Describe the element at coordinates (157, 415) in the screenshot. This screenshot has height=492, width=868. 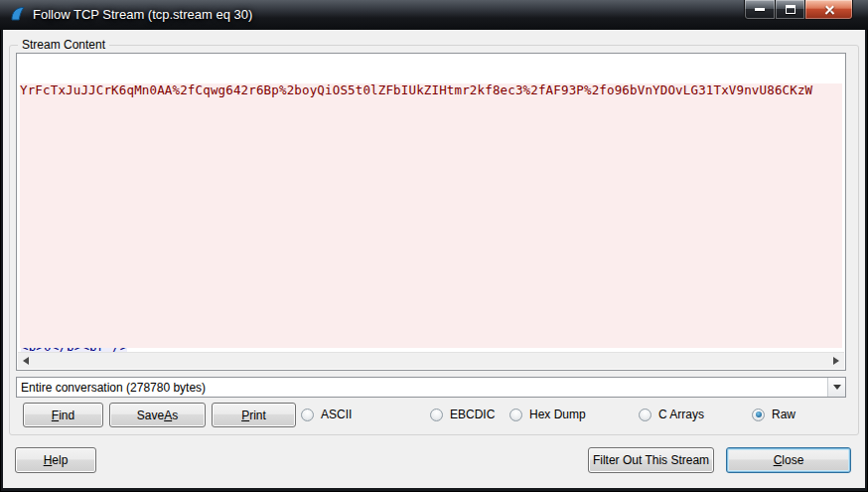
I see `save-as-button: Save As` at that location.